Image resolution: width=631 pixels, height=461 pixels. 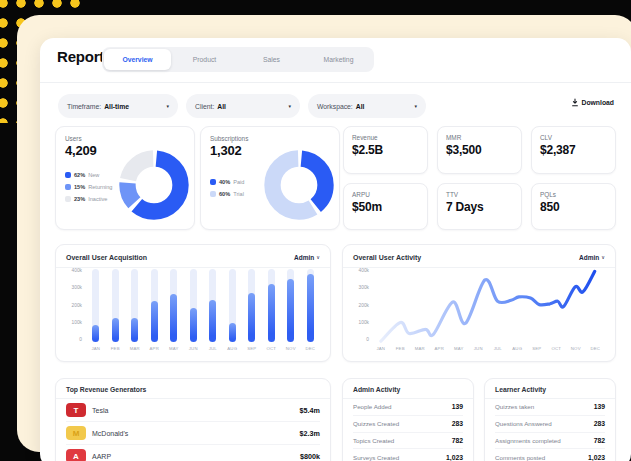 I want to click on activity-y-axis: 400k300k200k100k0, so click(x=358, y=305).